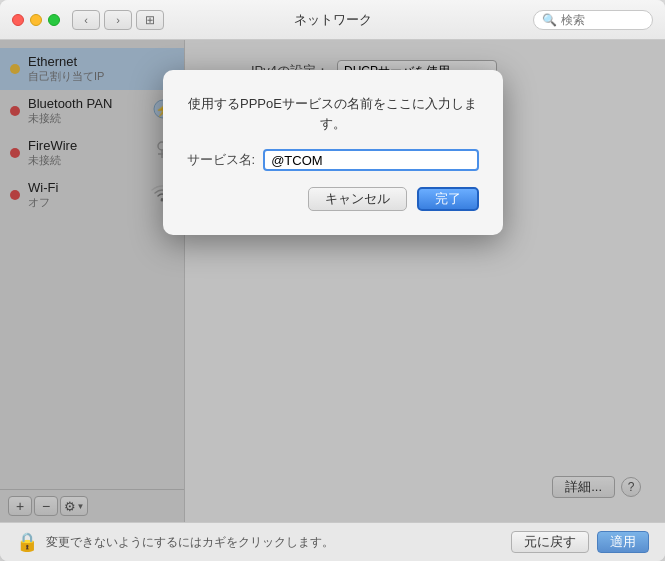 This screenshot has height=561, width=665. I want to click on revert-button: 元に戻す, so click(550, 542).